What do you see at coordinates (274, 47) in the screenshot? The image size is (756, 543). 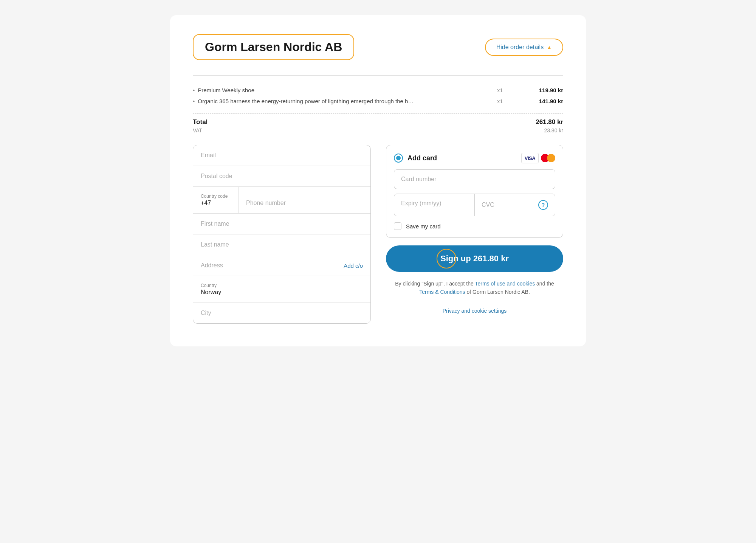 I see `brand-logo: Gorm Larsen Nordic AB` at bounding box center [274, 47].